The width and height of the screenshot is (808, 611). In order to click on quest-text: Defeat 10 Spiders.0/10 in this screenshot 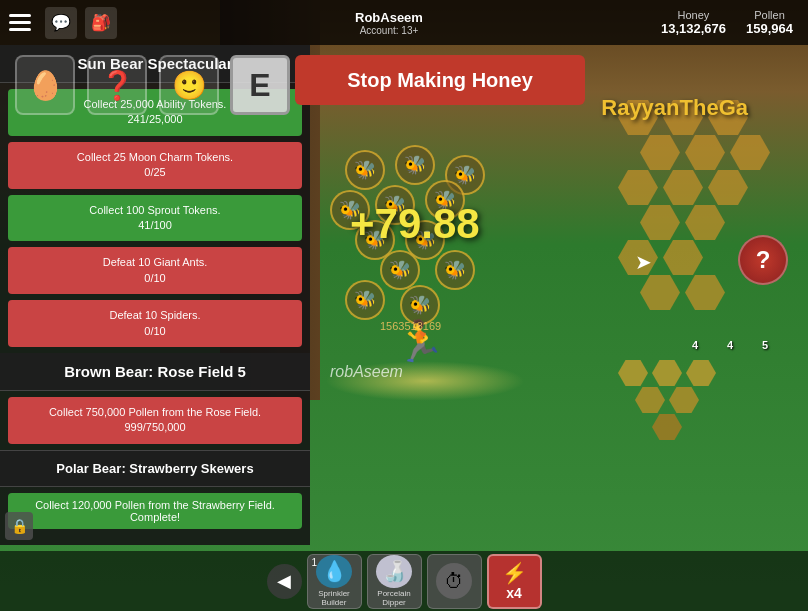, I will do `click(155, 324)`.